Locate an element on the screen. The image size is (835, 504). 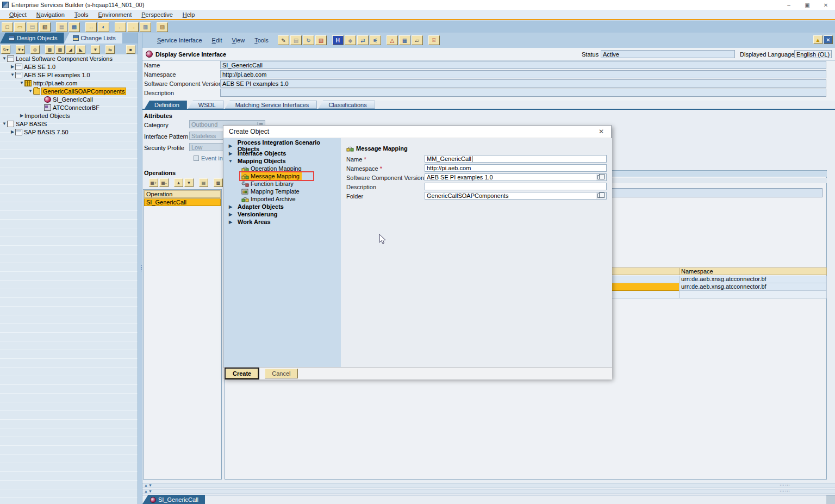
menu-perspective: Perspective is located at coordinates (157, 15).